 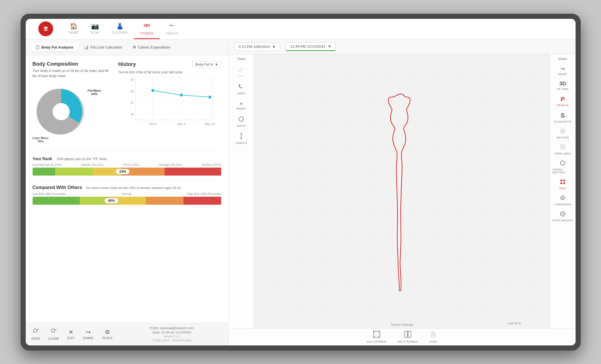 I want to click on views-label: Views, so click(x=563, y=59).